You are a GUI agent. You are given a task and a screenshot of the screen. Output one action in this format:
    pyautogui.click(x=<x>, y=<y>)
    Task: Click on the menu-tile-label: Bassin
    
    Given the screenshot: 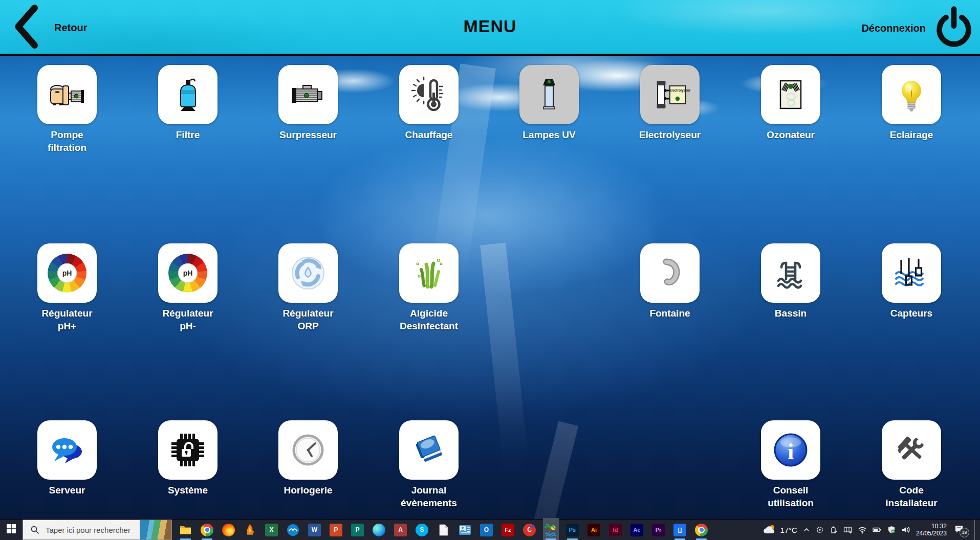 What is the action you would take?
    pyautogui.click(x=791, y=313)
    